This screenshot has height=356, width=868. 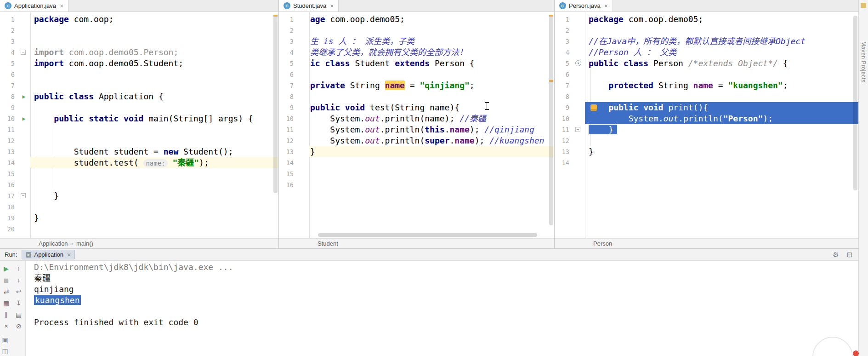 What do you see at coordinates (707, 63) in the screenshot?
I see `code-line: 5▼public class Person /*extends Object*/…` at bounding box center [707, 63].